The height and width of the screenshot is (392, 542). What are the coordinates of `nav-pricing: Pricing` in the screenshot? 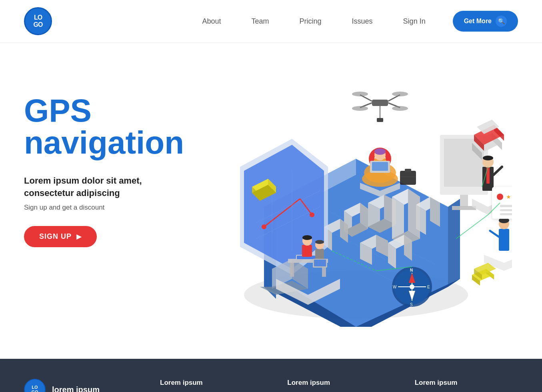 It's located at (310, 22).